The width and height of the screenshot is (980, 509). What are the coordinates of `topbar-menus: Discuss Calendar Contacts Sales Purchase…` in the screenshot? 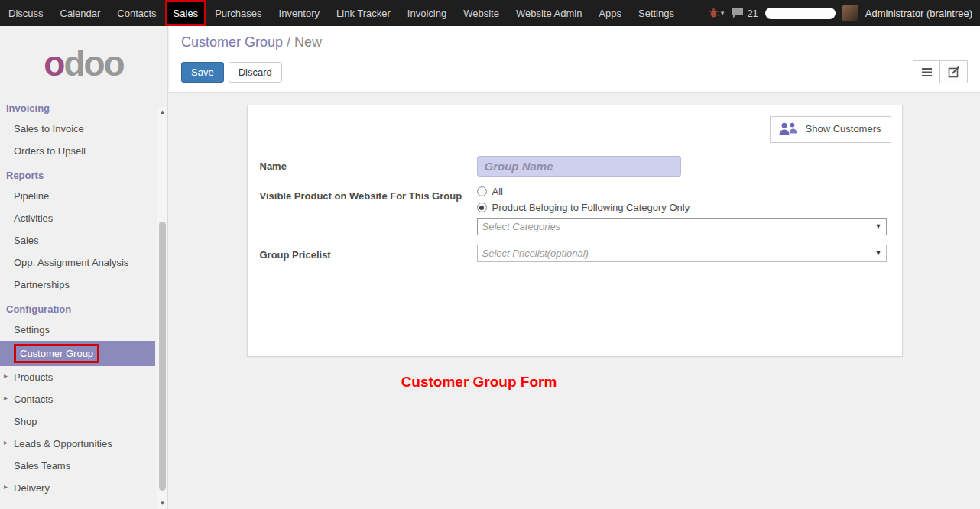 It's located at (341, 13).